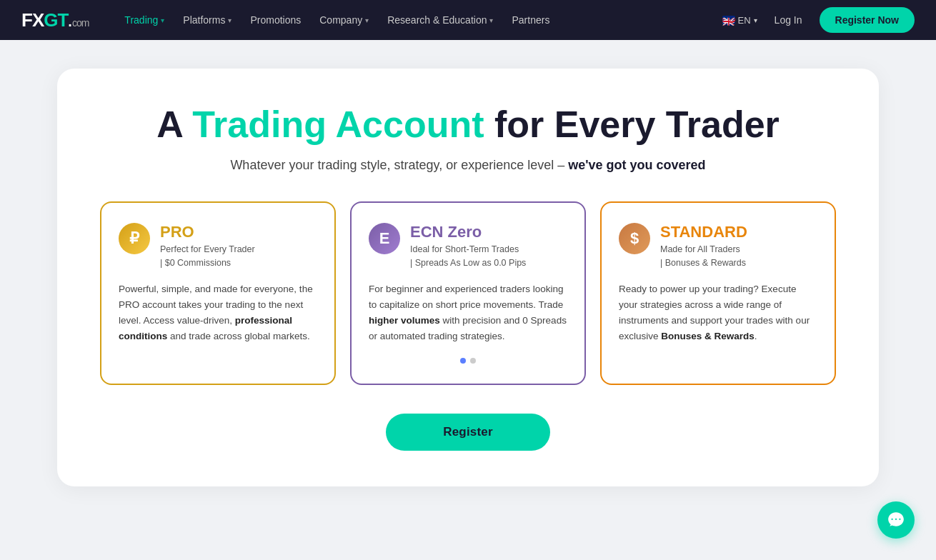  Describe the element at coordinates (704, 256) in the screenshot. I see `standard-subtitle: Made for All Traders | Bonuses & Rewards` at that location.